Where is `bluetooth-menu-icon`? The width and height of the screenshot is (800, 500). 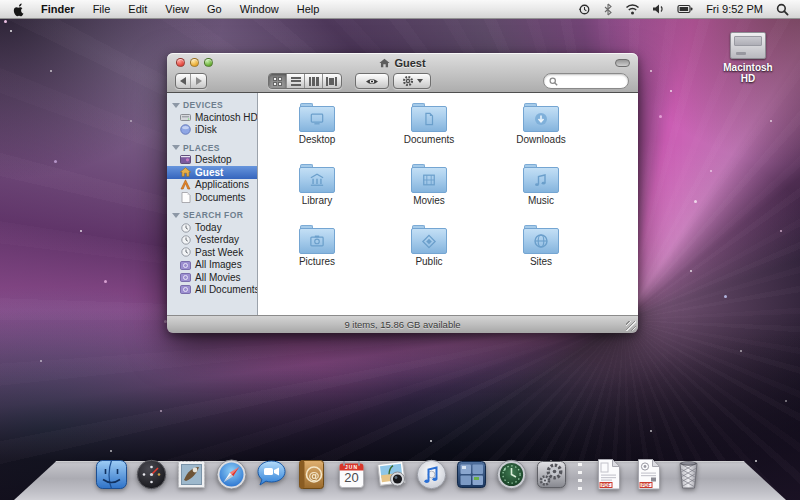 bluetooth-menu-icon is located at coordinates (608, 10).